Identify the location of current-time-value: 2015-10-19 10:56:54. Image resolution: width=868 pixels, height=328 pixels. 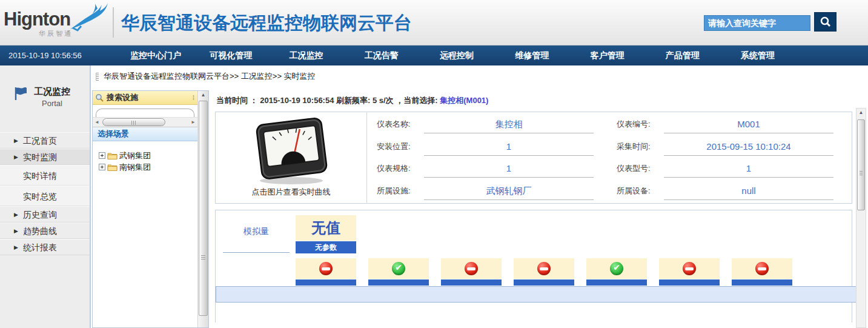
(297, 101).